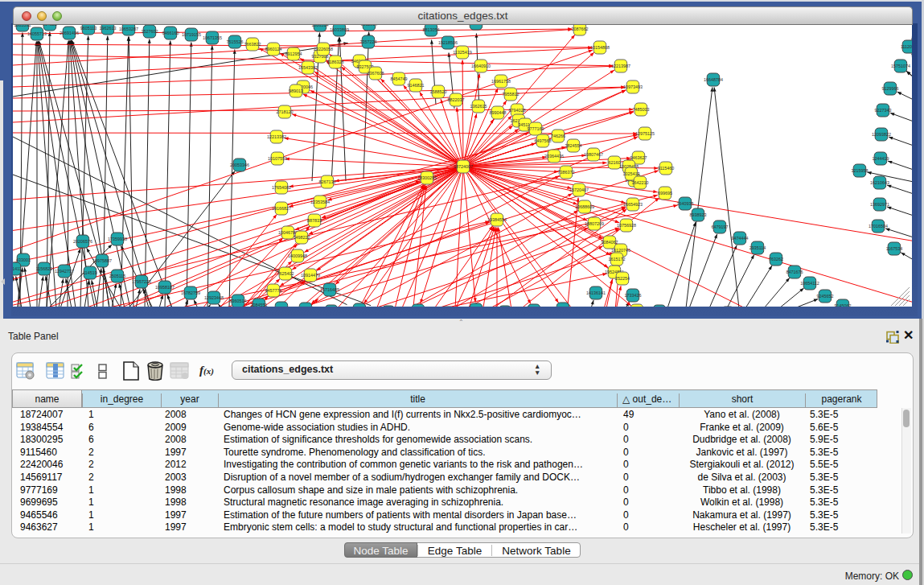  What do you see at coordinates (497, 220) in the screenshot?
I see `svg-text: 19384554` at bounding box center [497, 220].